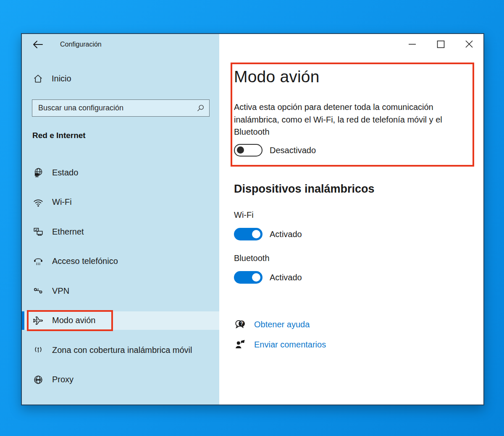 The height and width of the screenshot is (436, 504). What do you see at coordinates (61, 79) in the screenshot?
I see `sidebar-item-home-label: Inicio` at bounding box center [61, 79].